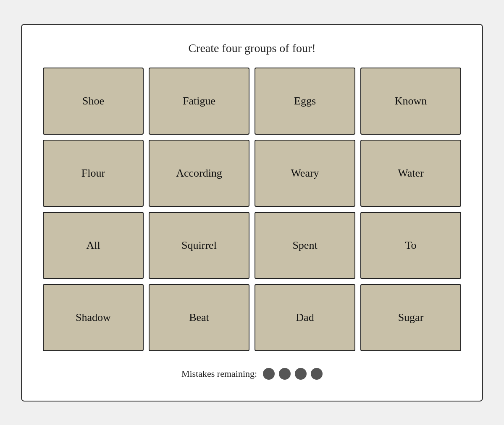  I want to click on card-label-known: Known, so click(411, 101).